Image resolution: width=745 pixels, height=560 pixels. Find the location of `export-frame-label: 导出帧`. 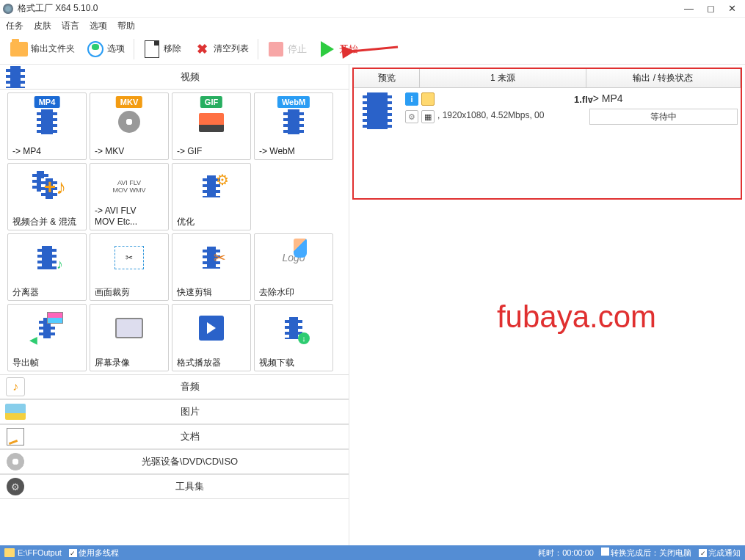

export-frame-label: 导出帧 is located at coordinates (26, 363).